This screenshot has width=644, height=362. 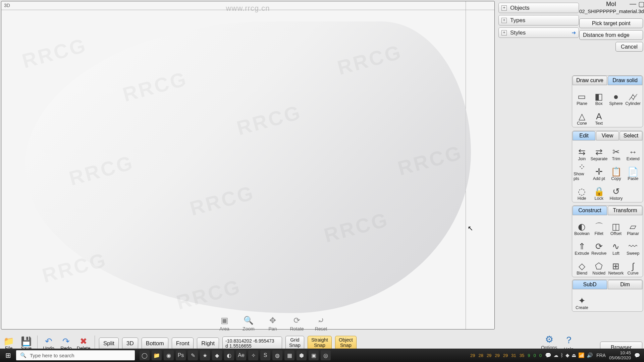 What do you see at coordinates (633, 96) in the screenshot?
I see `tool-cylinder: ⌭Cylinder` at bounding box center [633, 96].